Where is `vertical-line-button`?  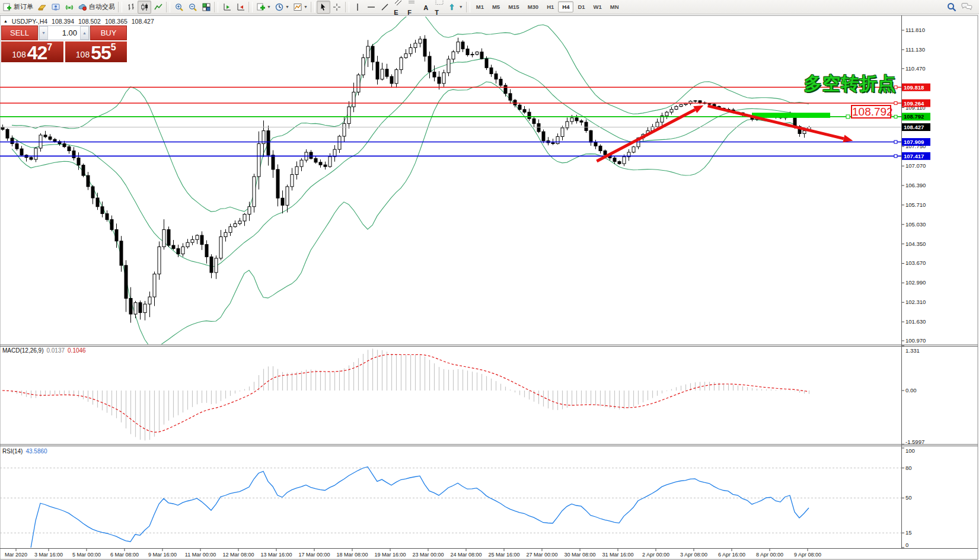
vertical-line-button is located at coordinates (358, 7).